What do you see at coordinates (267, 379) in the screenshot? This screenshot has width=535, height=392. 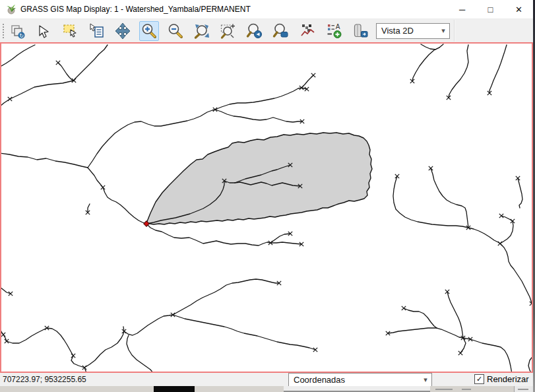 I see `statusbar: 707223.97; 9532255.65 Coordenadas ▾ ✓ Re…` at bounding box center [267, 379].